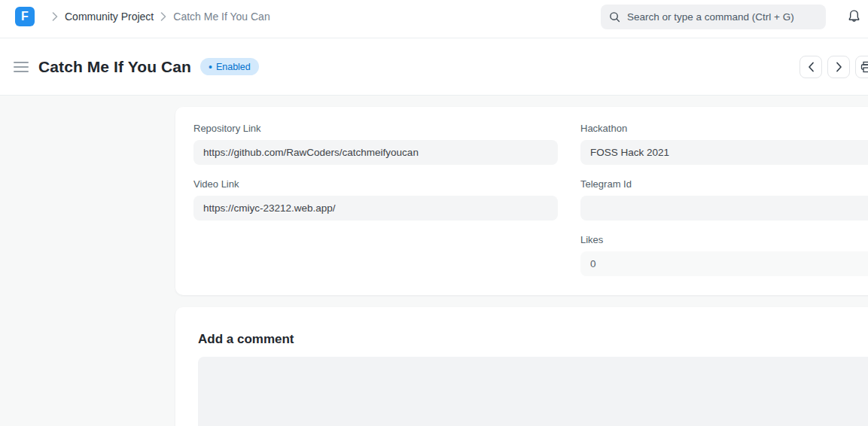  What do you see at coordinates (376, 200) in the screenshot?
I see `field-video-link: Video Link` at bounding box center [376, 200].